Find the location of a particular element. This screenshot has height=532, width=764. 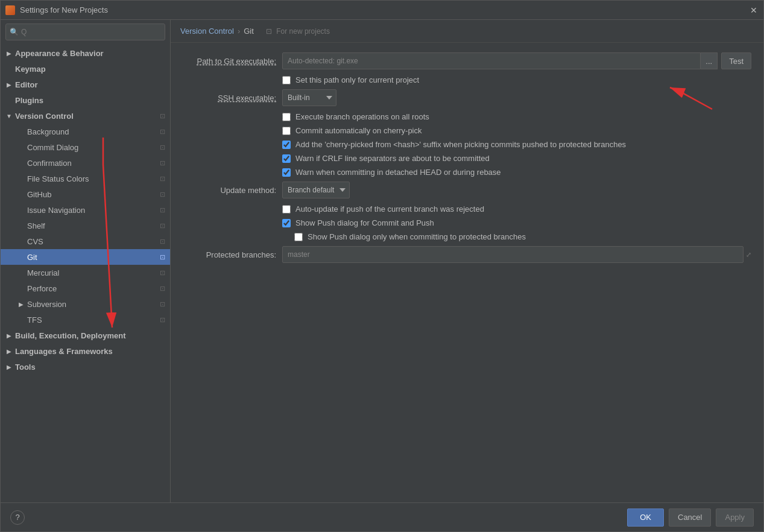

show-push-protected-checkbox is located at coordinates (298, 237).